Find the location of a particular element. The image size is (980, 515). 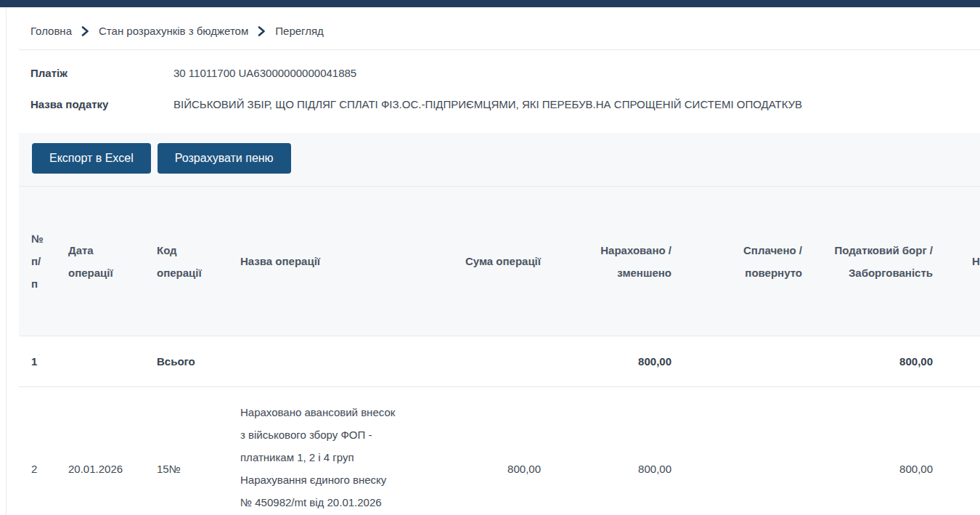

col-header-truncated: Н is located at coordinates (960, 261).